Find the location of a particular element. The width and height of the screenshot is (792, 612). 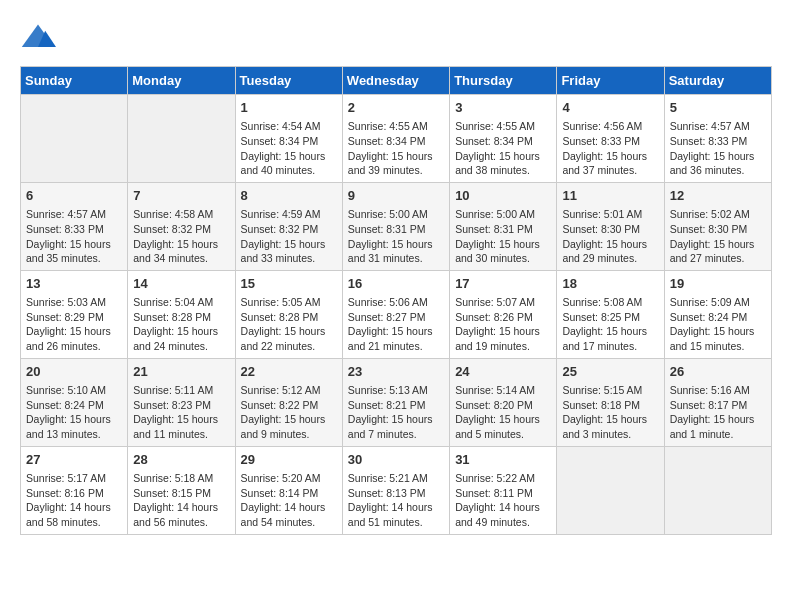

daylight-text: Daylight: 15 hours and 27 minutes. is located at coordinates (718, 252).